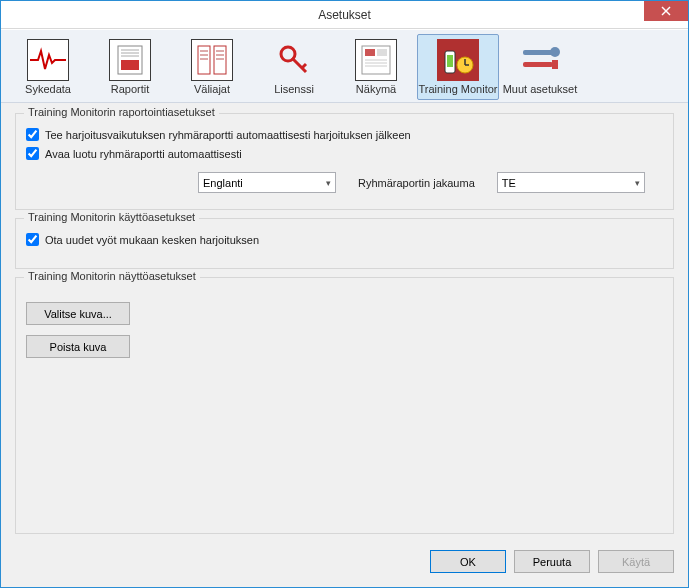 Image resolution: width=689 pixels, height=588 pixels. Describe the element at coordinates (468, 562) in the screenshot. I see `button-label: OK` at that location.